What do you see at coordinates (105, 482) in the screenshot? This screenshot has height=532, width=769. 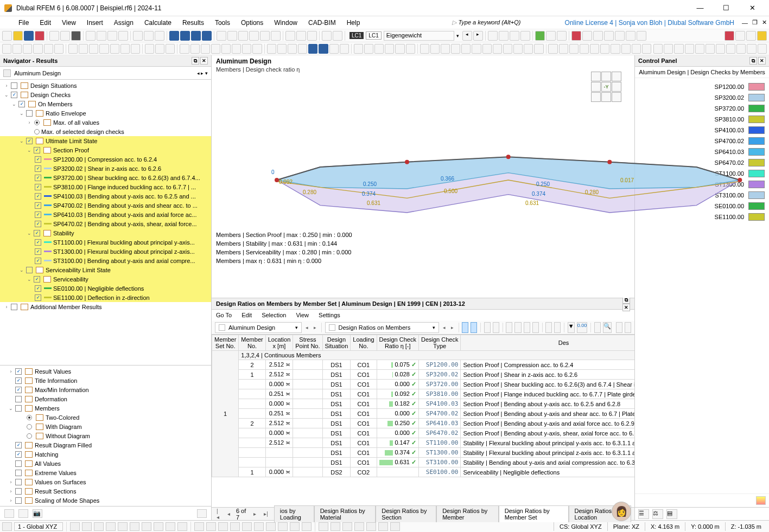 I see `opt-values-on-surfaces: ›Values on Surfaces` at bounding box center [105, 482].